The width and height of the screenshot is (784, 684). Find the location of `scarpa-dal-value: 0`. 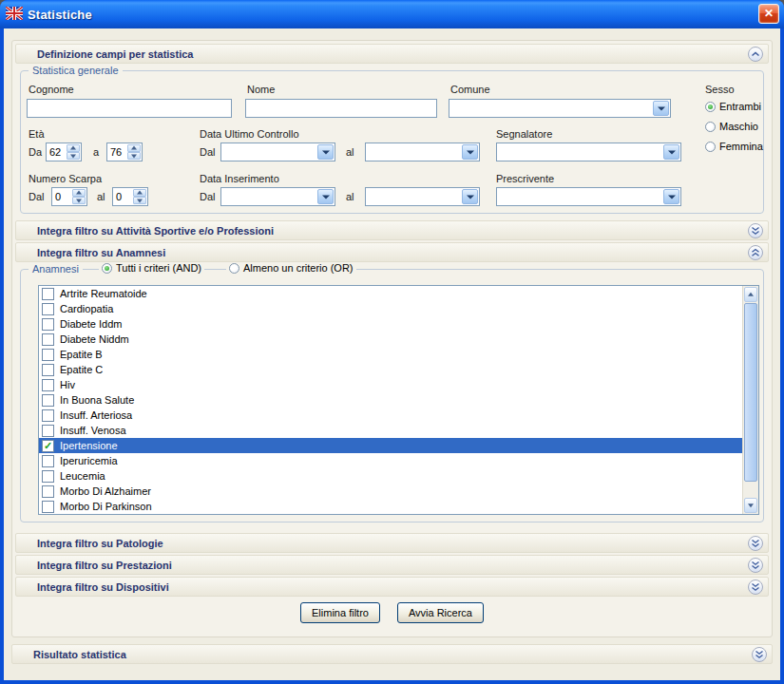

scarpa-dal-value: 0 is located at coordinates (63, 197).